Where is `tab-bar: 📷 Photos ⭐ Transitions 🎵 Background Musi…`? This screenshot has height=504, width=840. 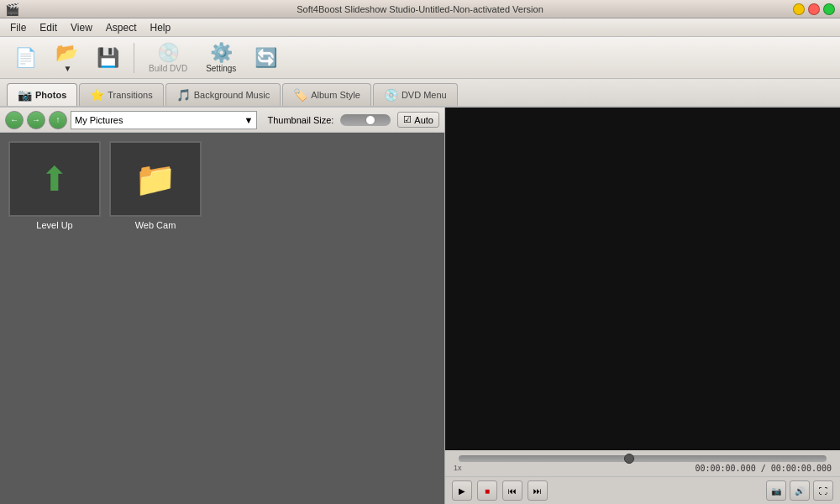
tab-bar: 📷 Photos ⭐ Transitions 🎵 Background Musi… is located at coordinates (420, 93).